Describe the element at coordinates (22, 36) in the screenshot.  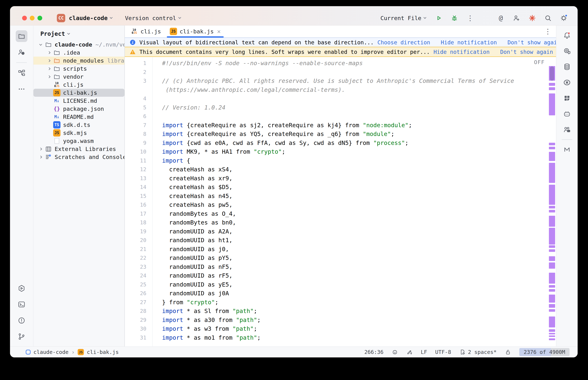
I see `project-toolwindow-button` at that location.